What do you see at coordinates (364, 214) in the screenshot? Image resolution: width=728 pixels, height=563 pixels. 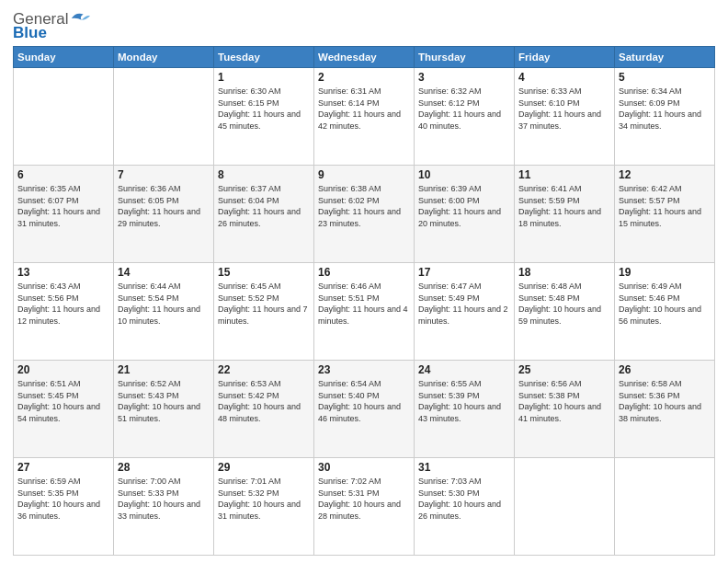 I see `calendar-cell: 9Sunrise: 6:38 AM Sunset: 6:02 PM Daylig…` at bounding box center [364, 214].